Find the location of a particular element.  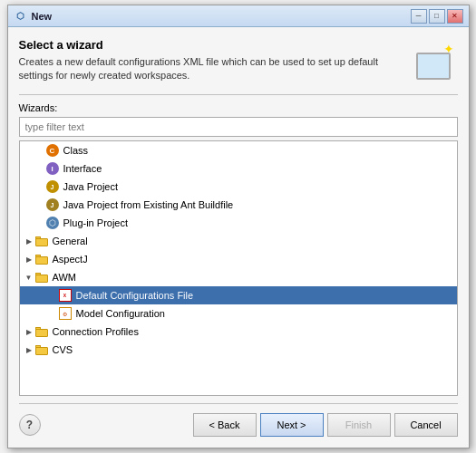

window-controls: ─ □ ✕ is located at coordinates (437, 16).